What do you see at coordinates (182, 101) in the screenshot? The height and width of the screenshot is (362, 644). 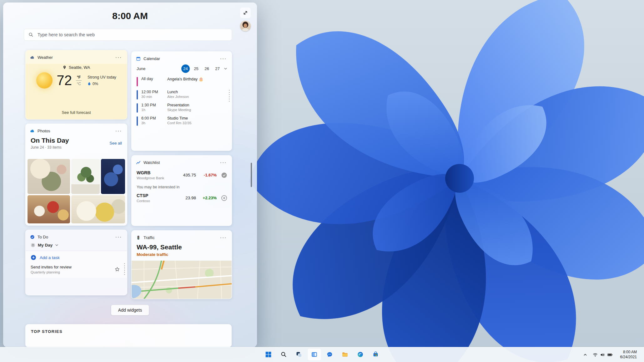 I see `calendar-widget: Calendar ··· June 24 25 26 27` at bounding box center [182, 101].